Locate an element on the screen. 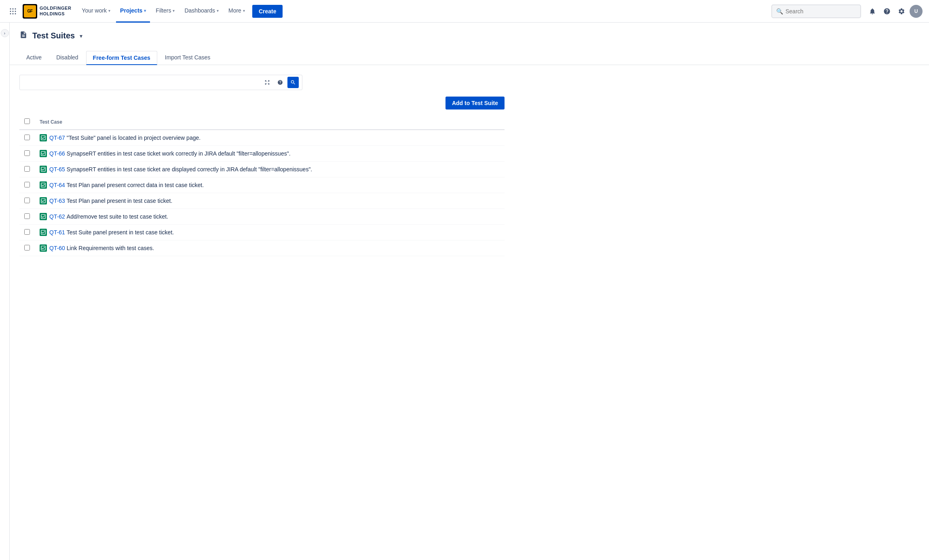 The image size is (929, 560). nav-dashboards: Dashboards ▾ is located at coordinates (201, 11).